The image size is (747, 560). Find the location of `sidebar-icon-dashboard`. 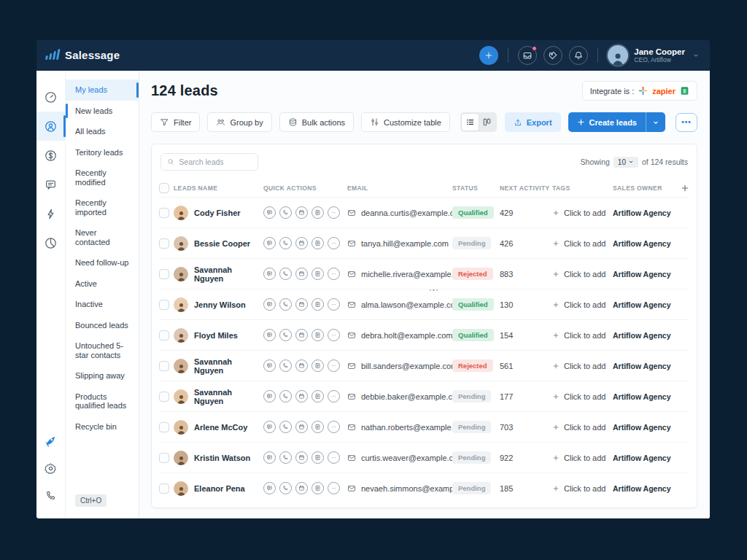

sidebar-icon-dashboard is located at coordinates (51, 97).